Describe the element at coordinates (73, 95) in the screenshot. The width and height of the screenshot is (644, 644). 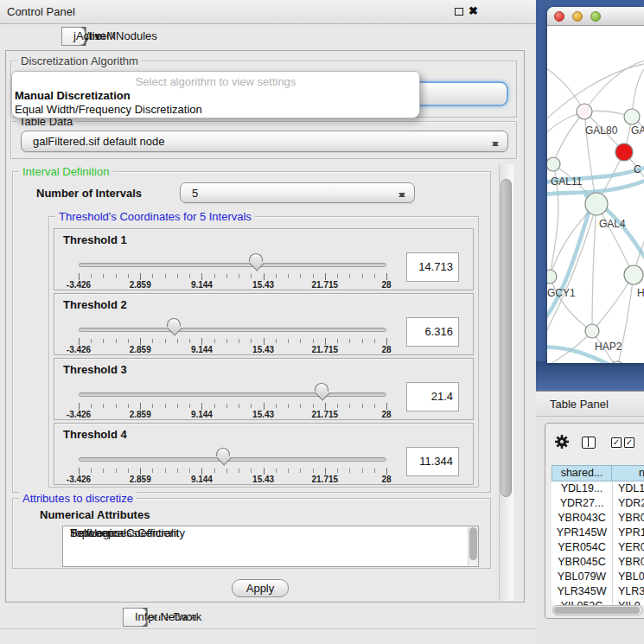
I see `algorithm-item-manual-discretization: Manual Discretization` at that location.